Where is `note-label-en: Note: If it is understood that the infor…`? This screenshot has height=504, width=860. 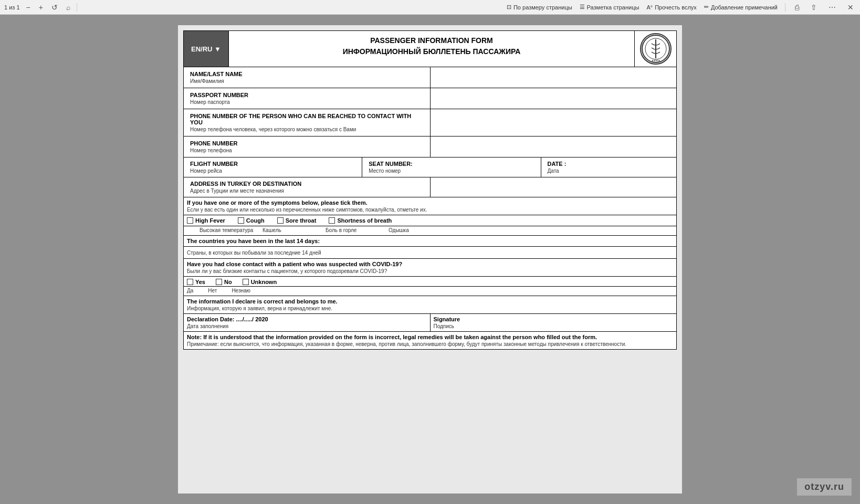 note-label-en: Note: If it is understood that the infor… is located at coordinates (430, 337).